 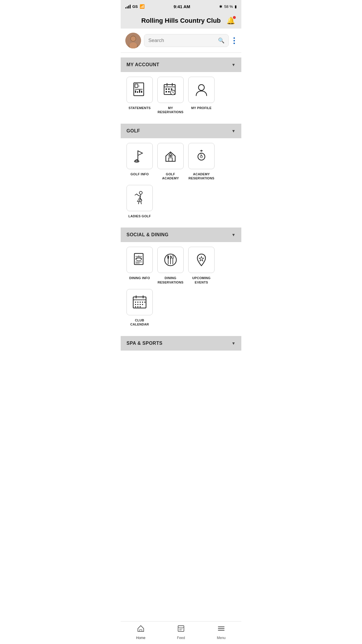 I want to click on club-calendar-icon, so click(x=140, y=302).